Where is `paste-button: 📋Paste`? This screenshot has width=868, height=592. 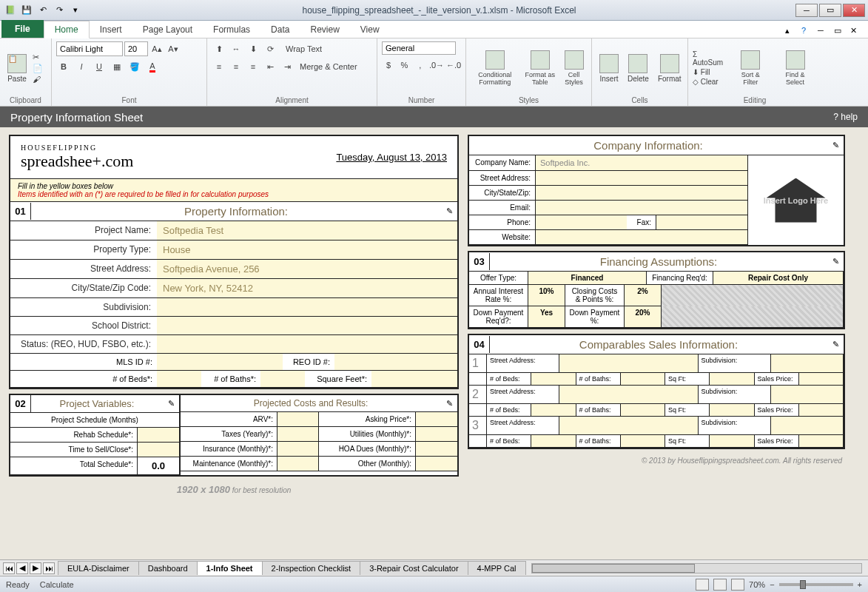 paste-button: 📋Paste is located at coordinates (17, 68).